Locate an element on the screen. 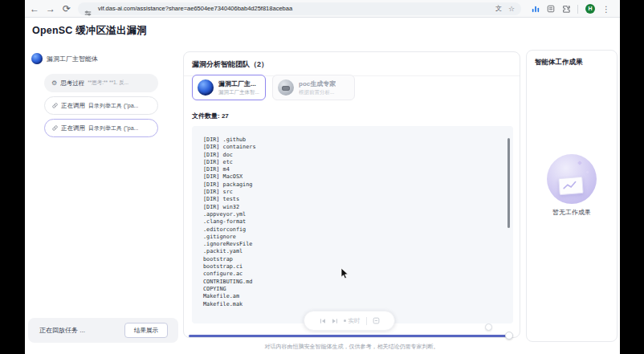  address-bar: vlf.das-ai.com/assistance?share=ae6504ee… is located at coordinates (300, 9).